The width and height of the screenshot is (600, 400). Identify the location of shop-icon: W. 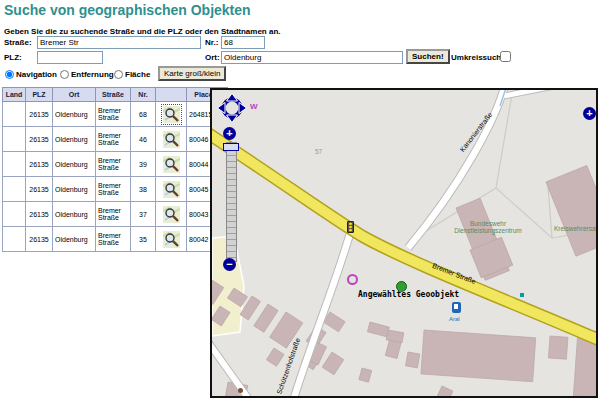
(254, 106).